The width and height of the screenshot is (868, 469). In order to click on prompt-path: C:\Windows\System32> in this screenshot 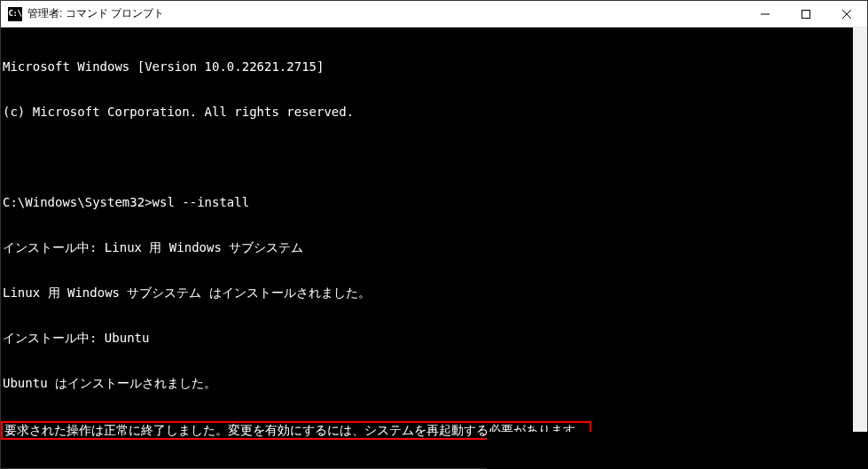, I will do `click(78, 202)`.